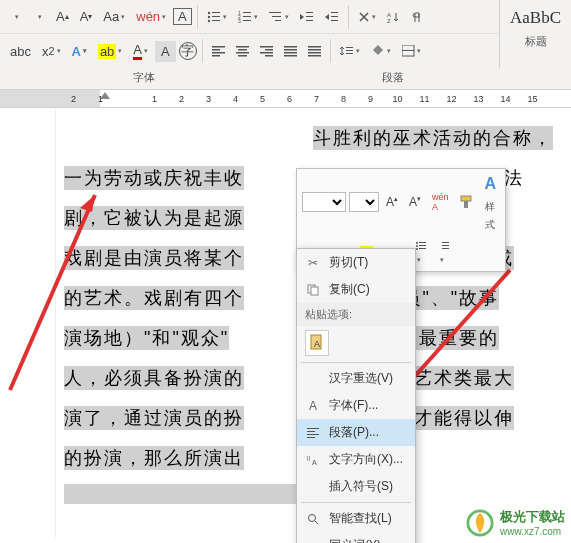 This screenshot has height=543, width=571. What do you see at coordinates (86, 16) in the screenshot?
I see `shrink-font-button: A▾` at bounding box center [86, 16].